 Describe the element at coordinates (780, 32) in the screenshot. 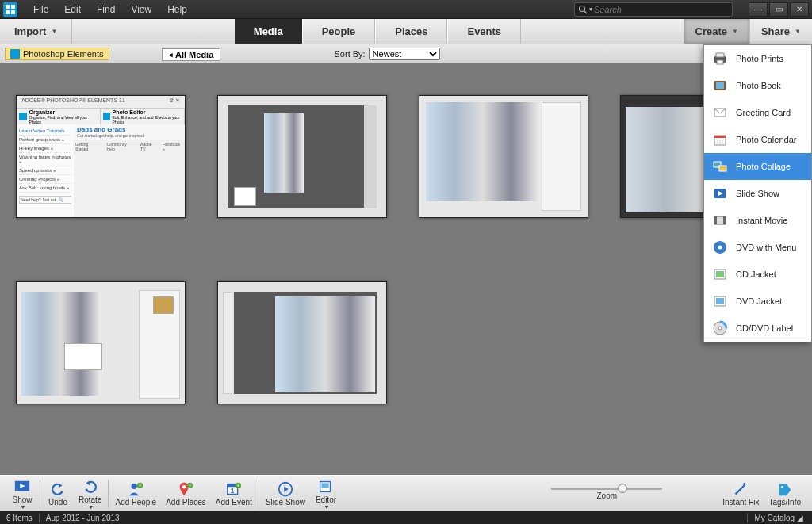

I see `share-button: Share▼` at that location.